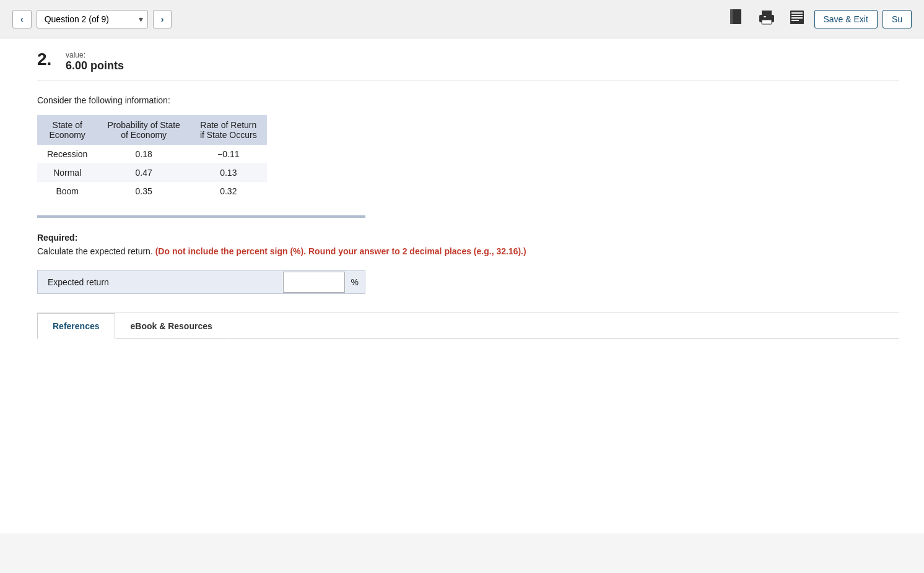 The height and width of the screenshot is (573, 924). I want to click on required-label: Required:, so click(468, 238).